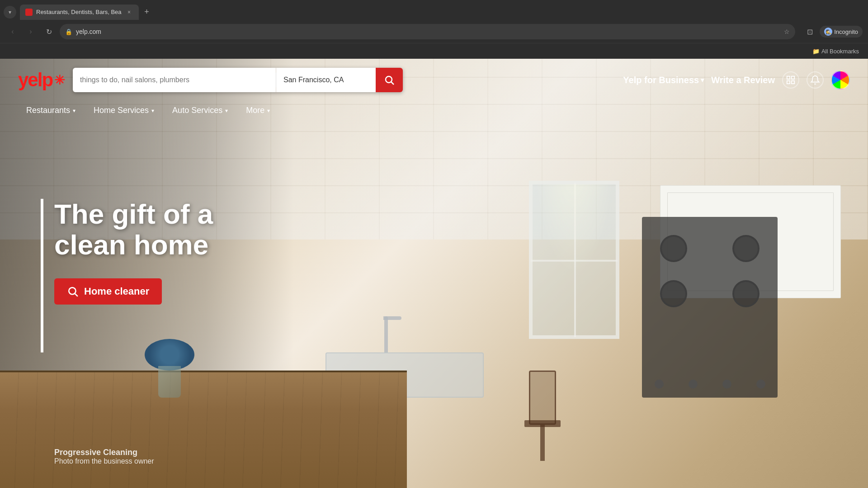  Describe the element at coordinates (828, 32) in the screenshot. I see `incognito-icon: 🕵` at that location.